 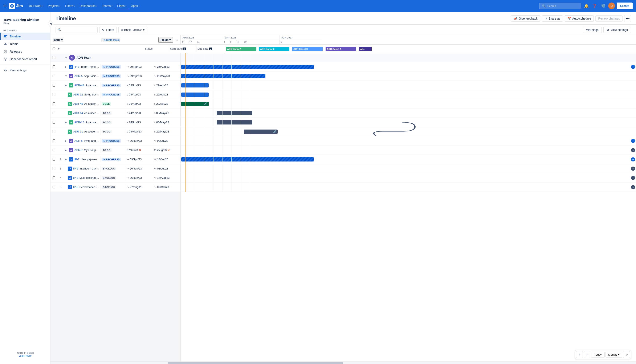 I want to click on deps-icon, so click(x=6, y=59).